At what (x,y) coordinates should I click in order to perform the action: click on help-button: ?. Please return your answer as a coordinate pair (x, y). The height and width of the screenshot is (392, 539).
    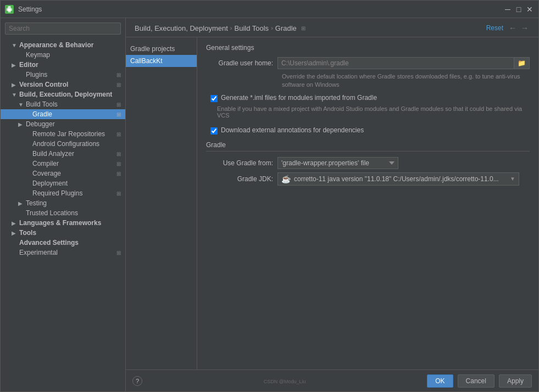
    Looking at the image, I should click on (137, 381).